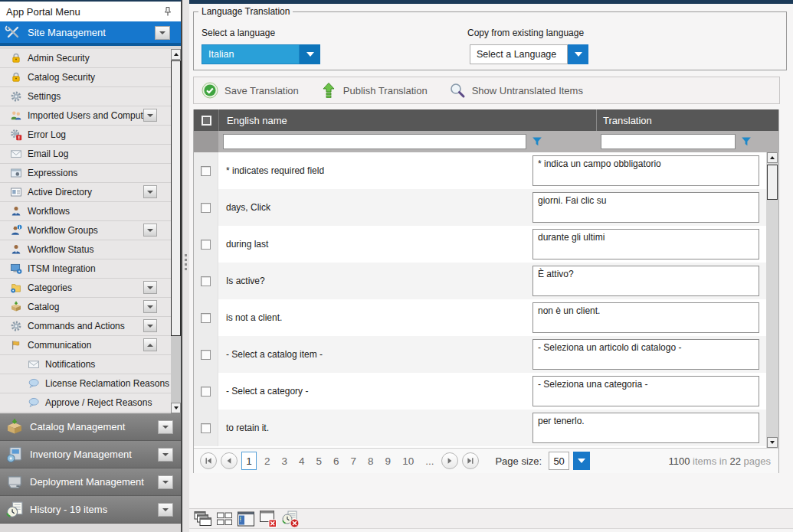  I want to click on publish-translation-button: Publish Translation, so click(374, 90).